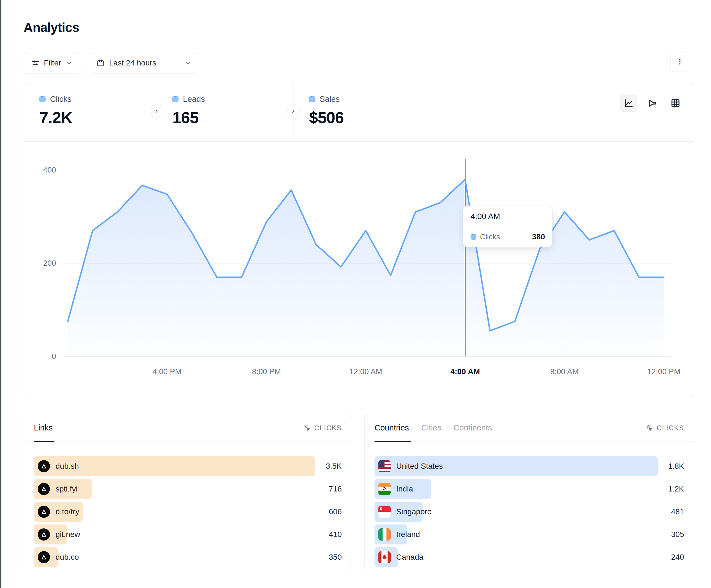 This screenshot has width=711, height=588. I want to click on maple-leaf-icon, so click(385, 557).